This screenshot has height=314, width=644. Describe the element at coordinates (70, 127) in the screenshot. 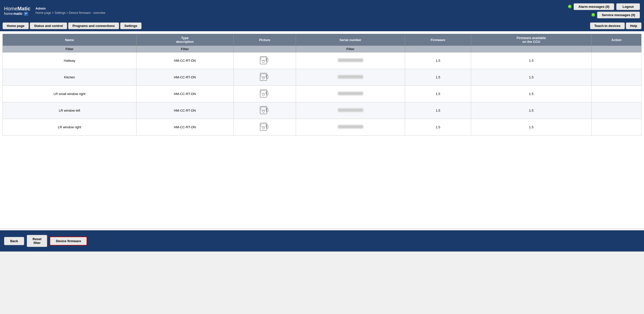

I see `cell-name: LR window right` at that location.